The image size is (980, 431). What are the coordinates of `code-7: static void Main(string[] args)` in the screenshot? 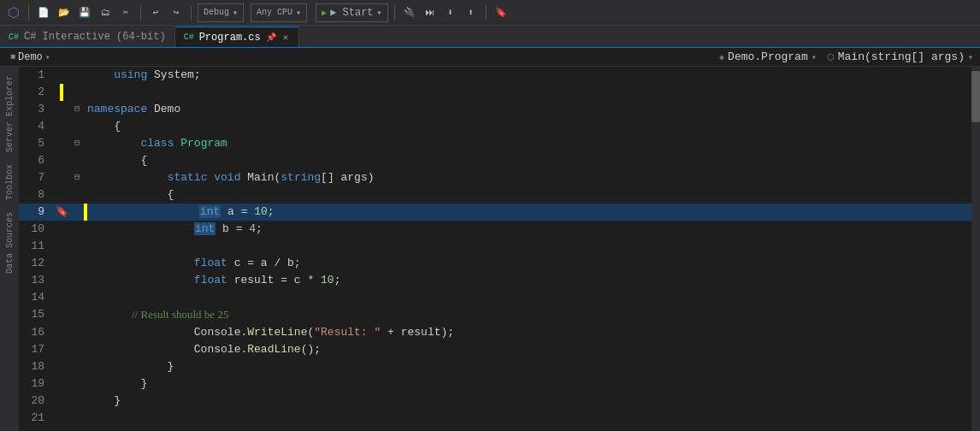 It's located at (528, 178).